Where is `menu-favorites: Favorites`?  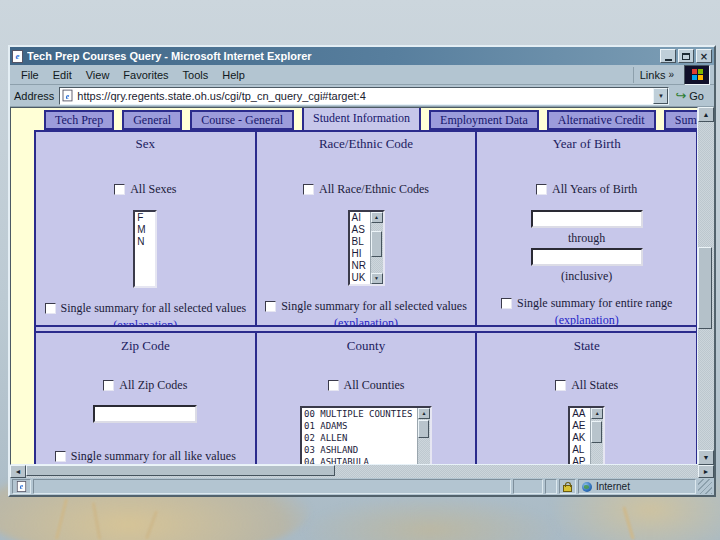 menu-favorites: Favorites is located at coordinates (146, 75).